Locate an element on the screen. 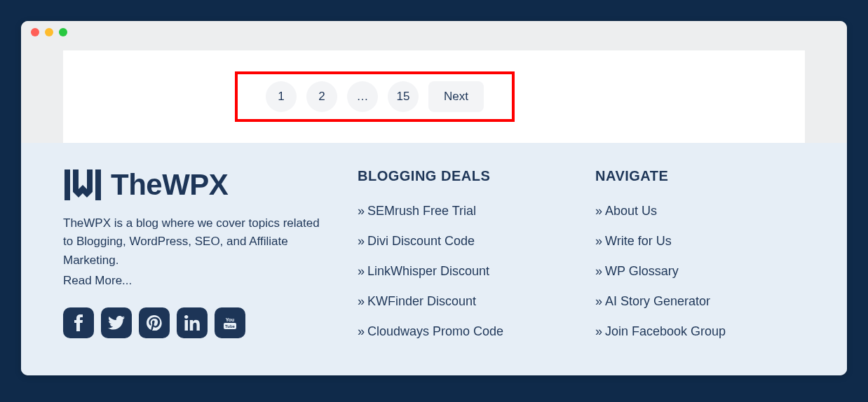 This screenshot has height=402, width=868. nav-link-1-label: Write for Us is located at coordinates (638, 241).